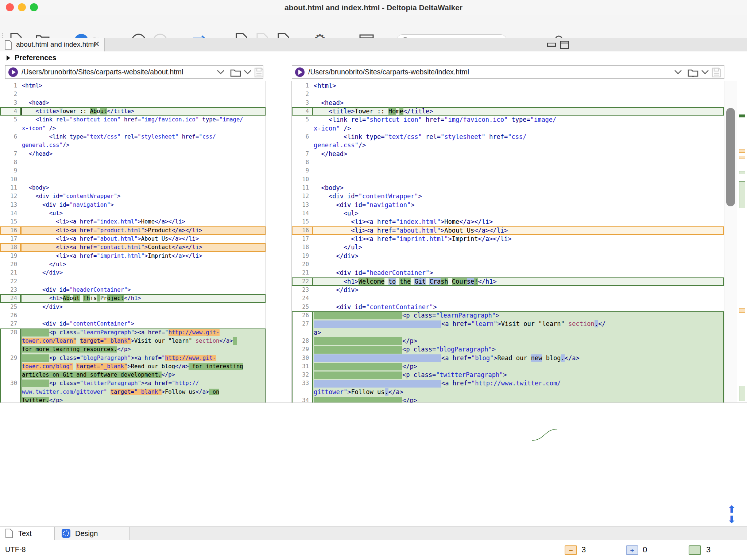 The image size is (747, 560). What do you see at coordinates (508, 205) in the screenshot?
I see `code-row: 13 <div id="navigation">` at bounding box center [508, 205].